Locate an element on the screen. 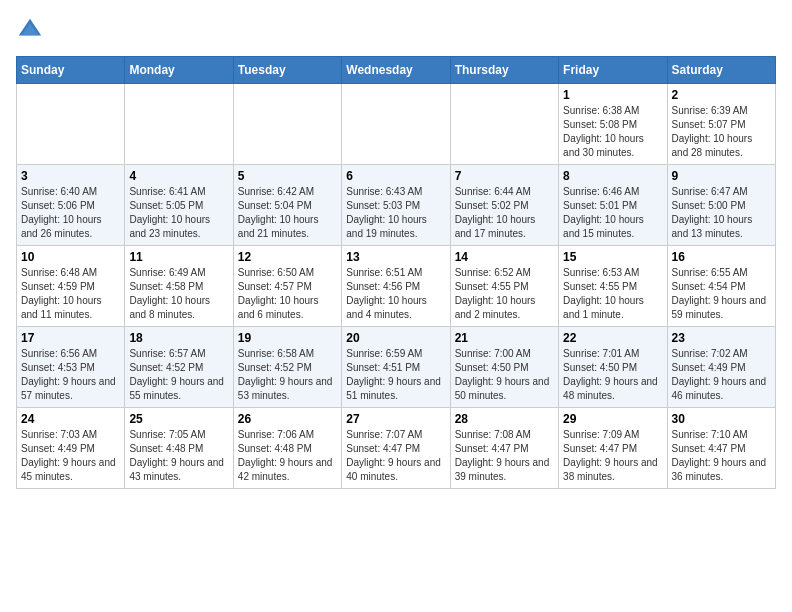 The height and width of the screenshot is (612, 792). day-info: Sunrise: 6:40 AM Sunset: 5:06 PM Dayligh… is located at coordinates (70, 213).